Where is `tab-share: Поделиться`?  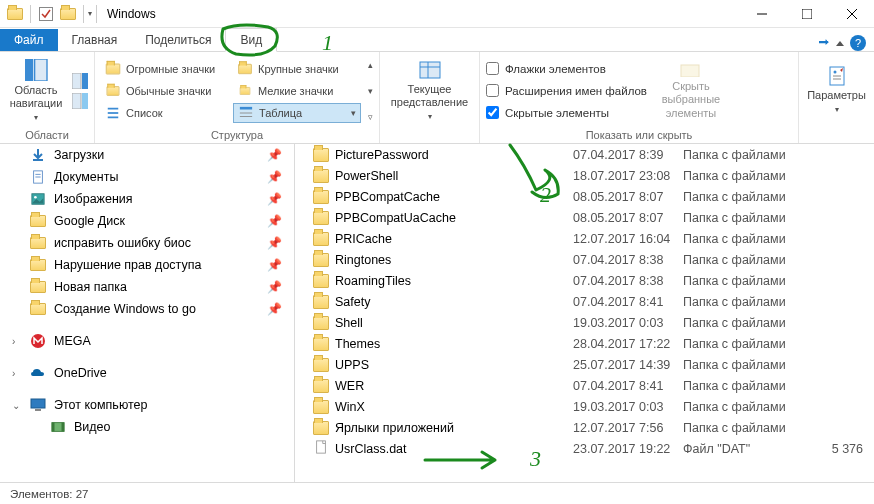 tab-share: Поделиться is located at coordinates (178, 40).